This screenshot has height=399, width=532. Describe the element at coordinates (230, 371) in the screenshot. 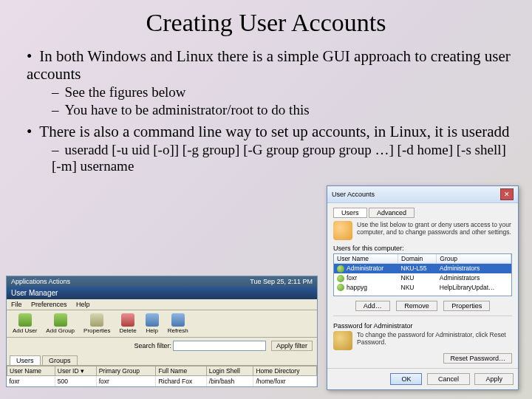

I see `col-login-shell: Login Shell` at that location.